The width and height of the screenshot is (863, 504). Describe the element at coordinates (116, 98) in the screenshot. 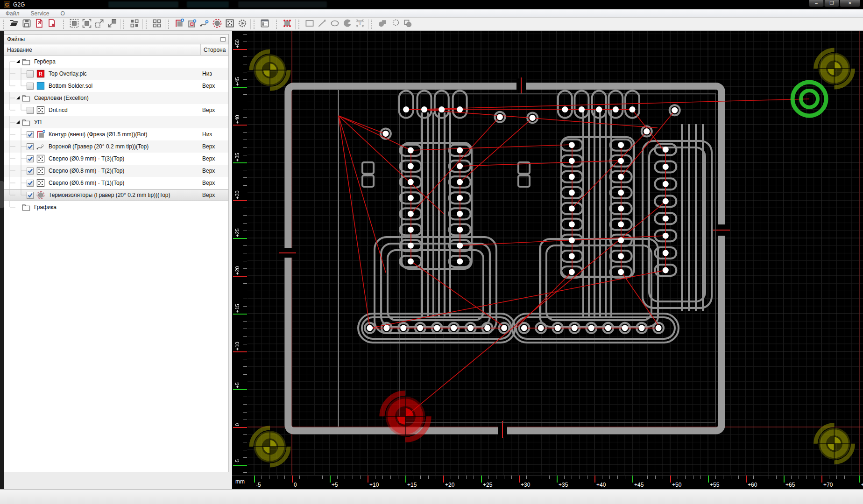

I see `tree-row: Сверловки (Excellon)` at that location.